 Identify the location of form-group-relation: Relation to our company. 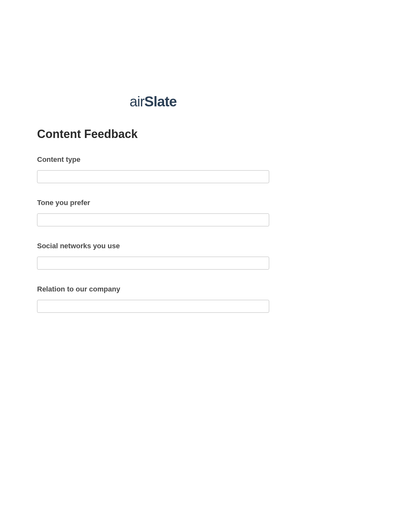
(153, 299).